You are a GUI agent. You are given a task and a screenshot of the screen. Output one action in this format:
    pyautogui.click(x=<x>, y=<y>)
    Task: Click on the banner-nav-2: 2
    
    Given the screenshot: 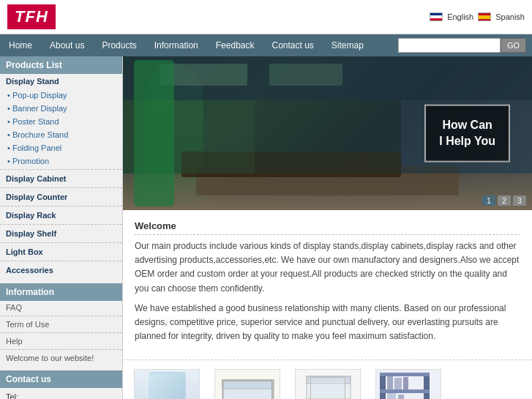 What is the action you would take?
    pyautogui.click(x=504, y=201)
    